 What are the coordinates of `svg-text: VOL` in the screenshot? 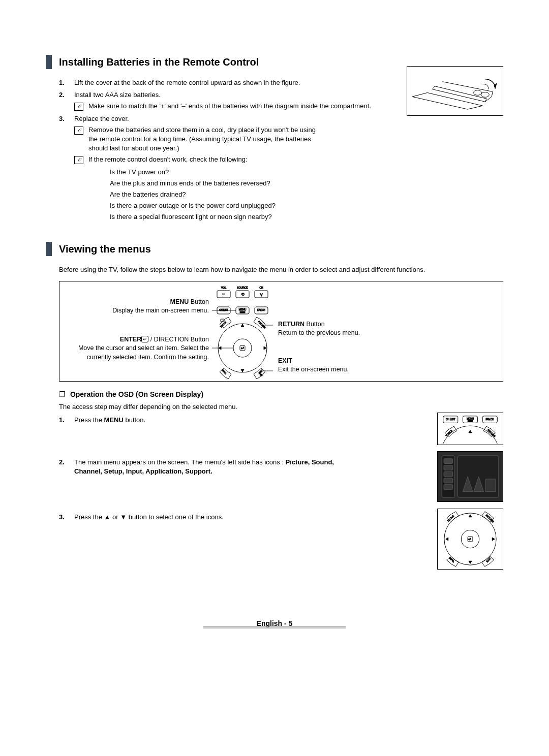 It's located at (224, 288).